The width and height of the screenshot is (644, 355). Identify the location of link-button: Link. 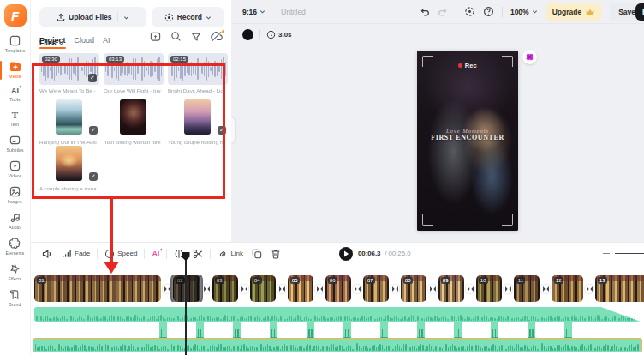
(230, 254).